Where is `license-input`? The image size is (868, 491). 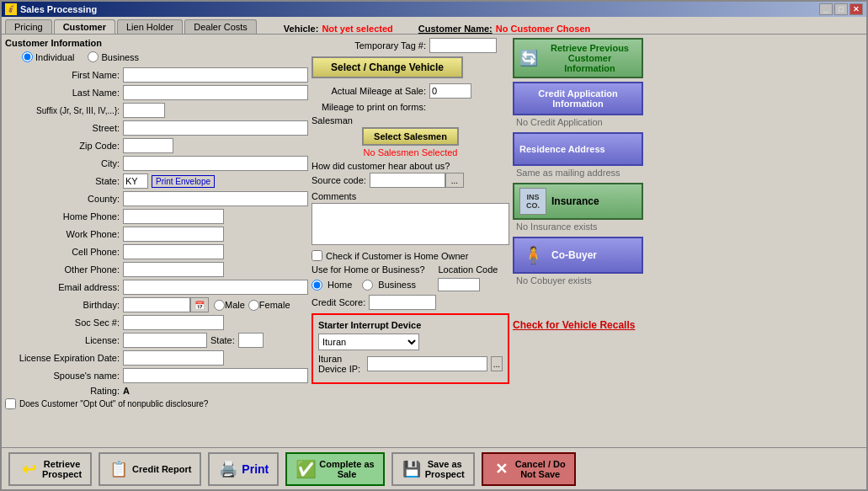 license-input is located at coordinates (165, 340).